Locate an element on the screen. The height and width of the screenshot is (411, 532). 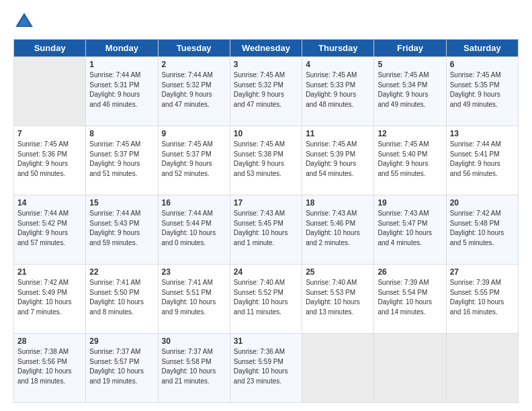
day-info: Sunrise: 7:37 AMSunset: 5:57 PMDaylight:… is located at coordinates (122, 367).